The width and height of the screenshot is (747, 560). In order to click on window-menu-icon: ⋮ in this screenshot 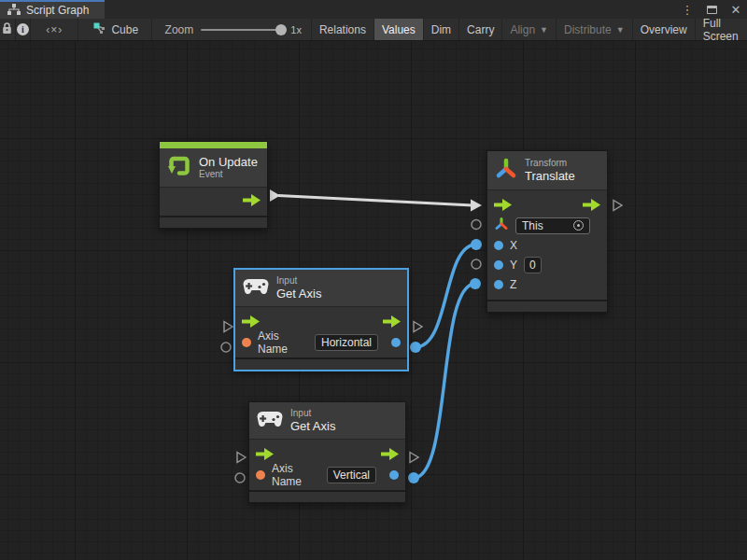, I will do `click(687, 9)`.